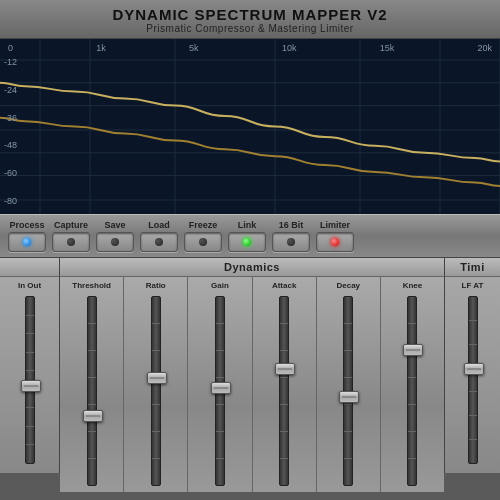 This screenshot has width=500, height=500. What do you see at coordinates (484, 48) in the screenshot?
I see `x-label-20k: 20k` at bounding box center [484, 48].